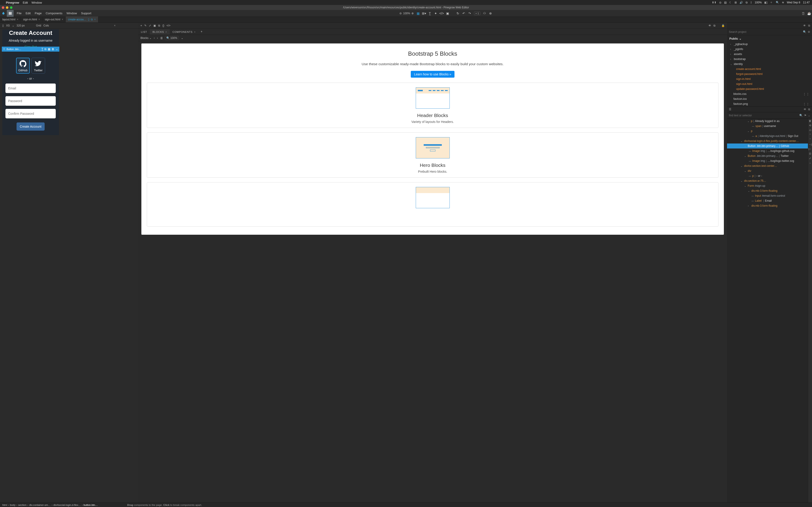 Image resolution: width=812 pixels, height=507 pixels. Describe the element at coordinates (46, 25) in the screenshot. I see `toggle-cols: Cols` at that location.